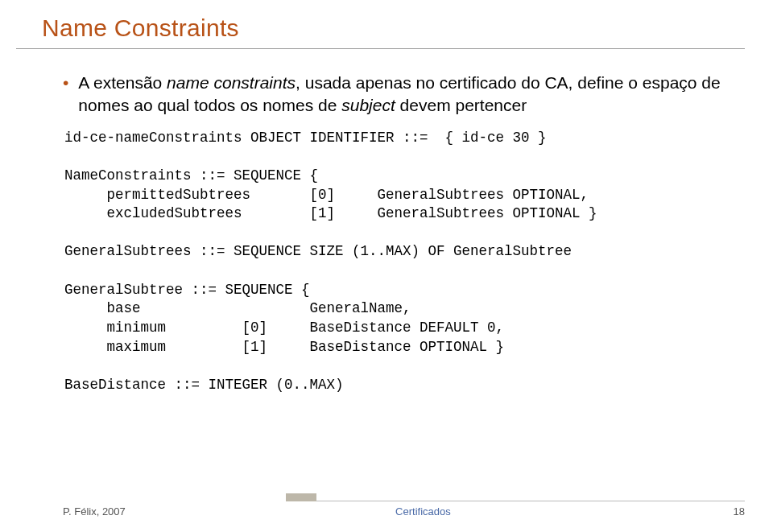 This screenshot has width=773, height=532. I want to click on bullet-text: A extensão name constraints, usada apena…, so click(409, 95).